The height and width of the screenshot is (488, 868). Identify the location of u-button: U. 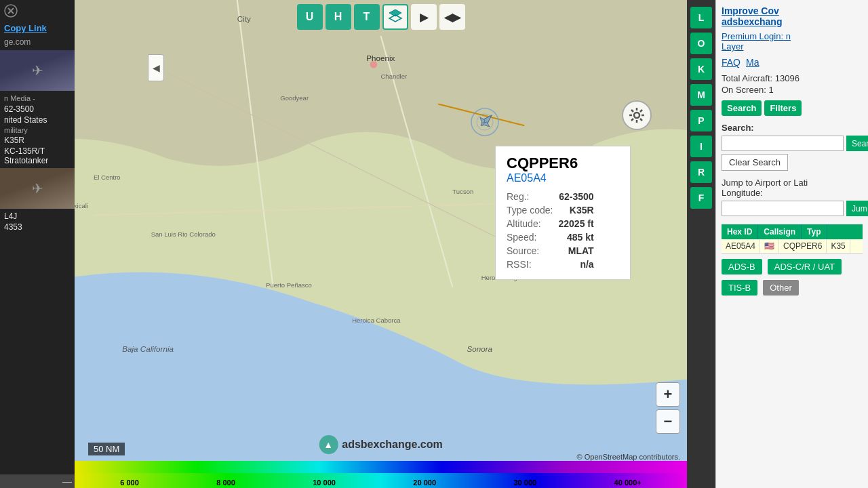
(310, 17).